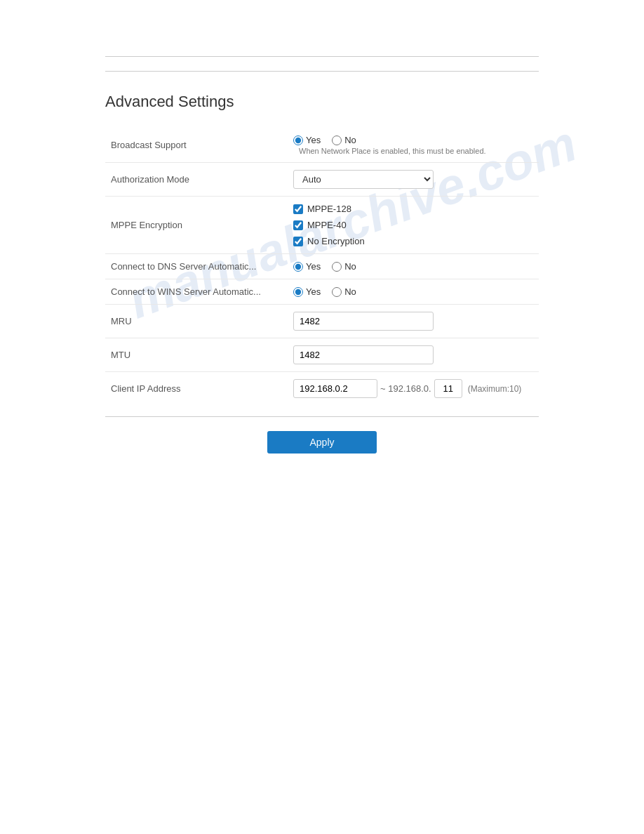  Describe the element at coordinates (413, 267) in the screenshot. I see `connect-dns-value: Yes No` at that location.